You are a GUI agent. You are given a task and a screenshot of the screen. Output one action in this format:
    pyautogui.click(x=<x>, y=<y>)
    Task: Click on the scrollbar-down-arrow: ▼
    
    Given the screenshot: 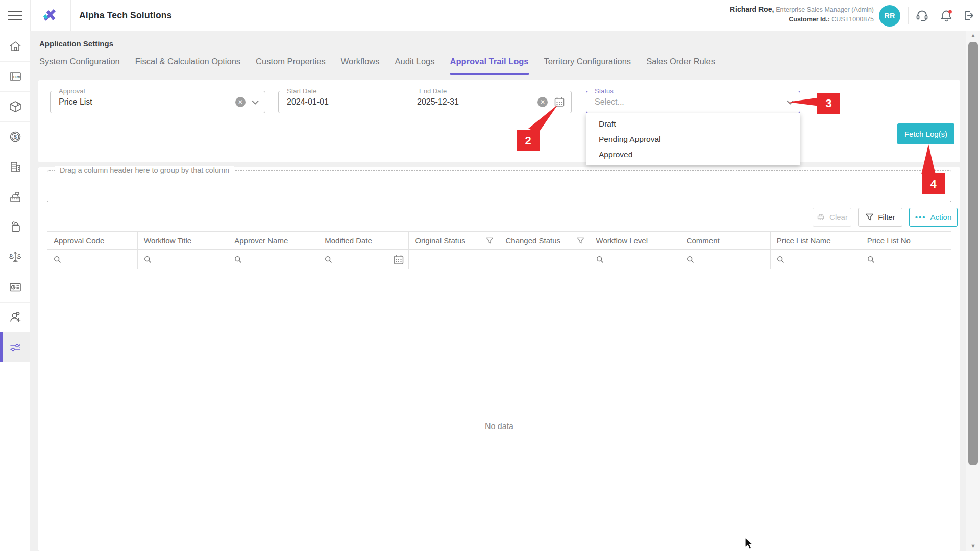 What is the action you would take?
    pyautogui.click(x=973, y=546)
    